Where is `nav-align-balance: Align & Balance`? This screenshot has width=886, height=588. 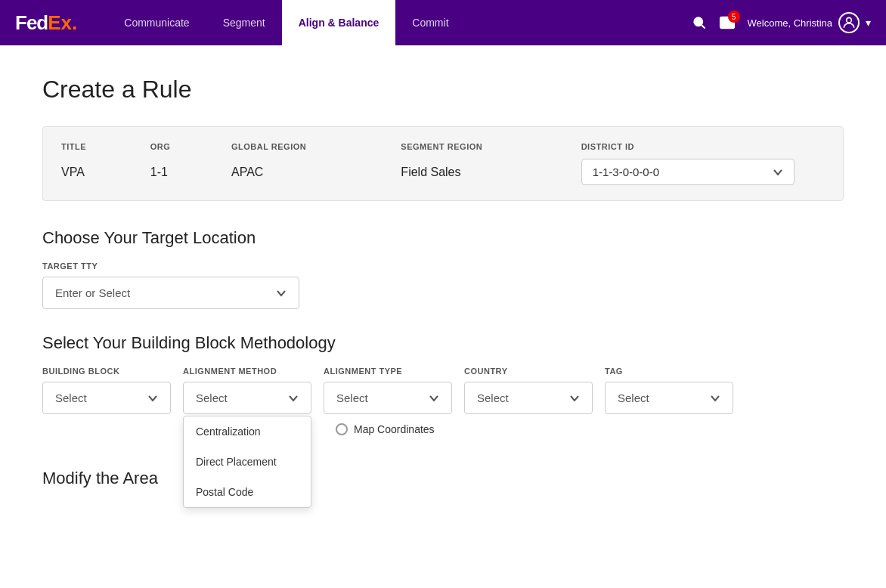 nav-align-balance: Align & Balance is located at coordinates (339, 23).